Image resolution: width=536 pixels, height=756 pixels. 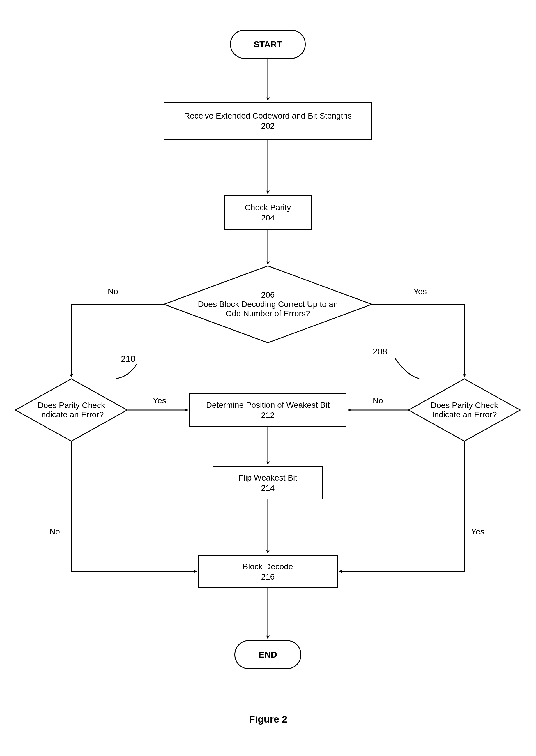 What do you see at coordinates (268, 295) in the screenshot?
I see `decision-odd-ref: 206` at bounding box center [268, 295].